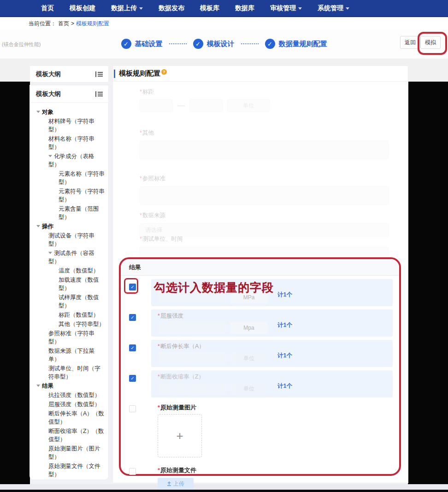 This screenshot has height=492, width=448. What do you see at coordinates (42, 24) in the screenshot?
I see `breadcrumb-prefix: 当前位置：` at bounding box center [42, 24].